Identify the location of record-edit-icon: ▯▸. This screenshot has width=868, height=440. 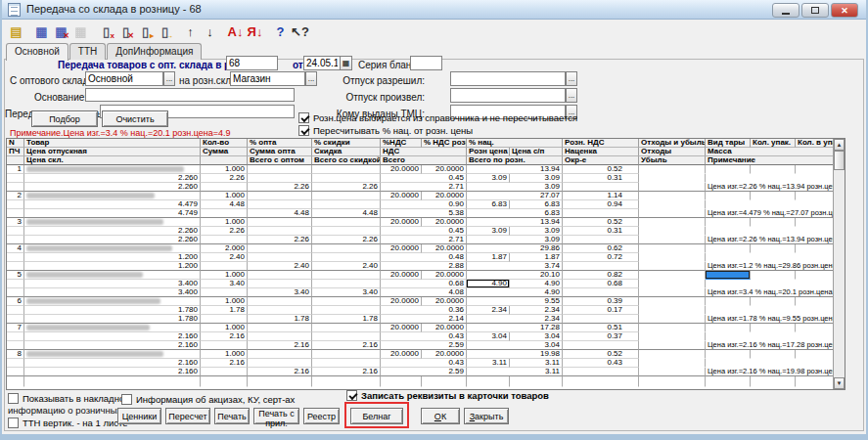
(145, 31).